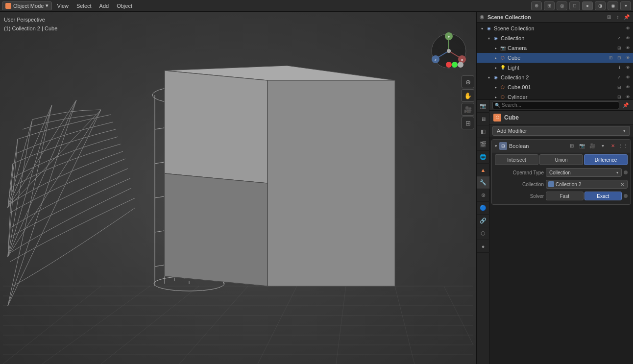 The width and height of the screenshot is (633, 364). Describe the element at coordinates (561, 131) in the screenshot. I see `add-modifier-button: Add Modifier ▾` at that location.